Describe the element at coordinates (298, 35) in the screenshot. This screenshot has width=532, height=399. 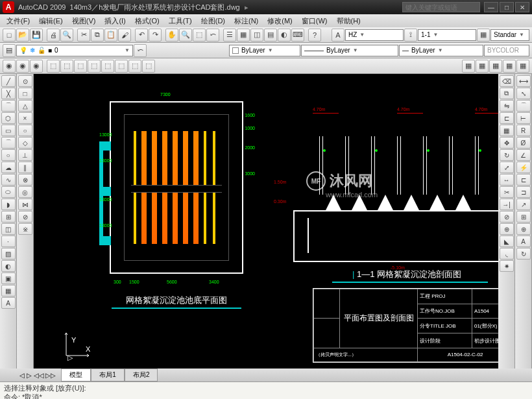
I see `calculator-button: ⌨` at that location.